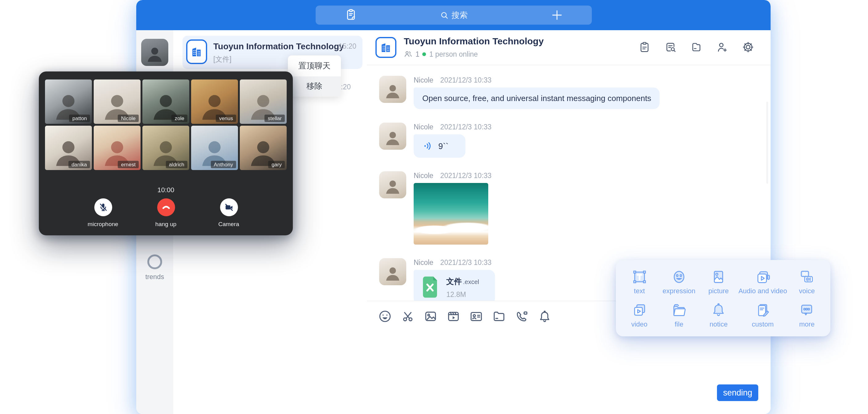  I want to click on text-bubble: Open source, free, and universal instant…, so click(537, 98).